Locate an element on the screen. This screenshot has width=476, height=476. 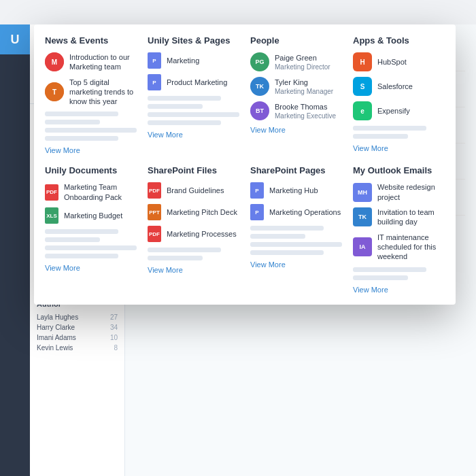
app-icon-hubspot: H is located at coordinates (362, 62).